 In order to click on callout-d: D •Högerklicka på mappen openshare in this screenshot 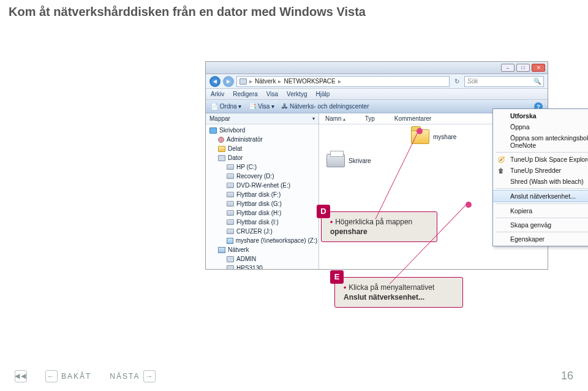, I will do `click(379, 227)`.